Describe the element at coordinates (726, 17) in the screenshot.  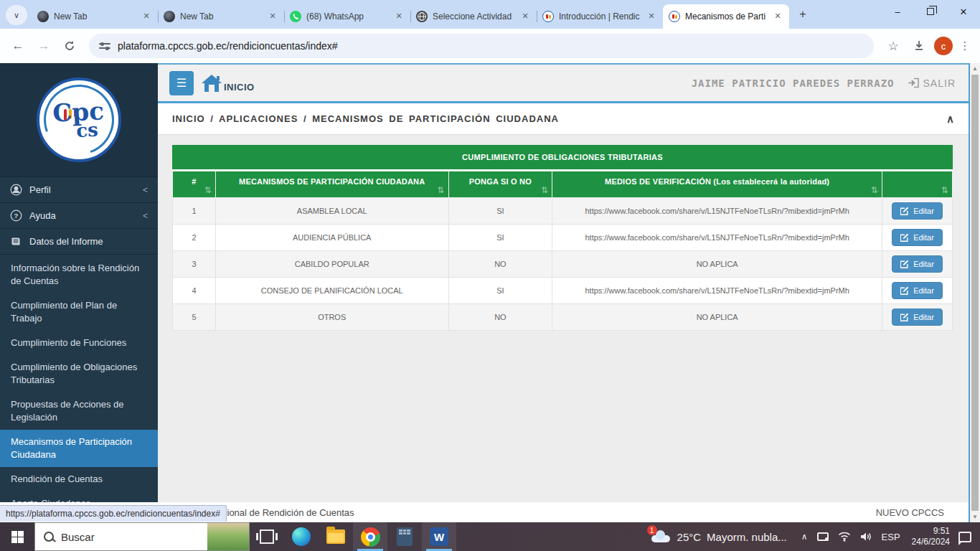
I see `browser-tab-active: Mecanismos de Parti ✕` at that location.